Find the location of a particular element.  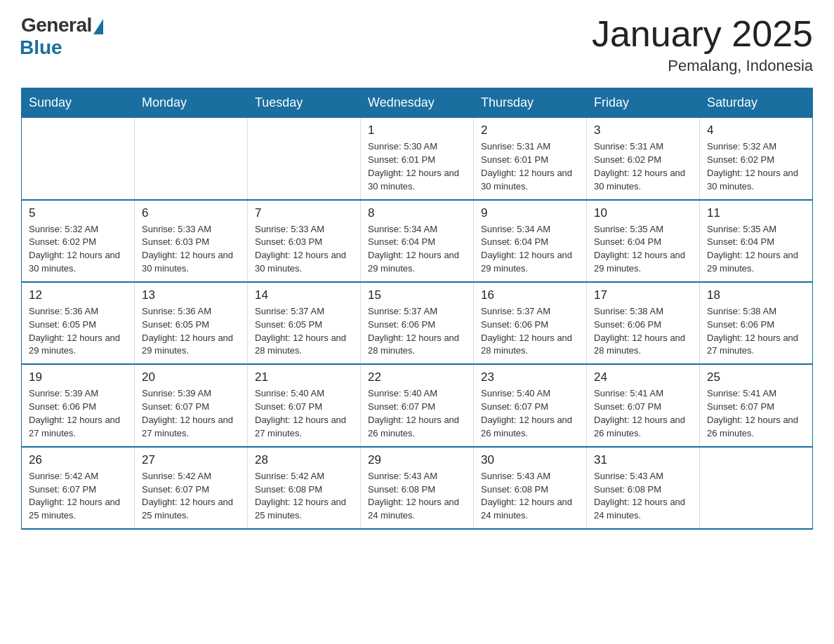

calendar-cell: 23Sunrise: 5:40 AMSunset: 6:07 PMDayligh… is located at coordinates (531, 405).